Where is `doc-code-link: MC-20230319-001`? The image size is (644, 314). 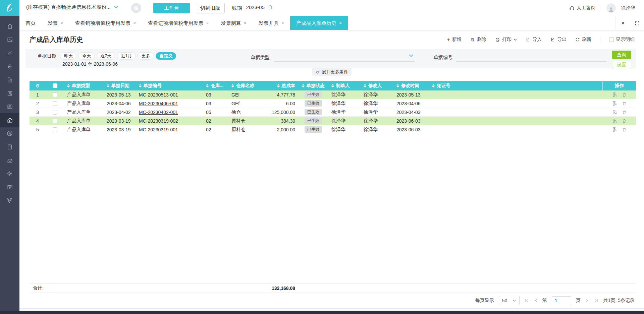
doc-code-link: MC-20230319-001 is located at coordinates (158, 130).